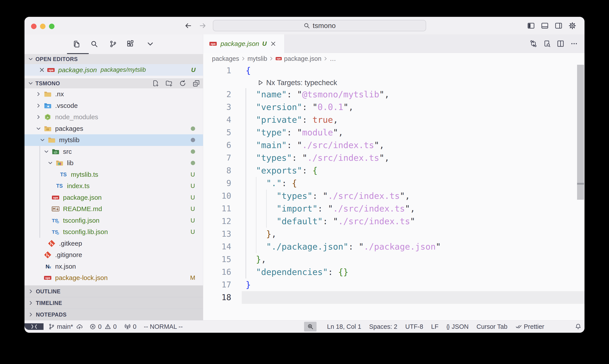 This screenshot has height=364, width=609. I want to click on toggle-panel-icon, so click(545, 26).